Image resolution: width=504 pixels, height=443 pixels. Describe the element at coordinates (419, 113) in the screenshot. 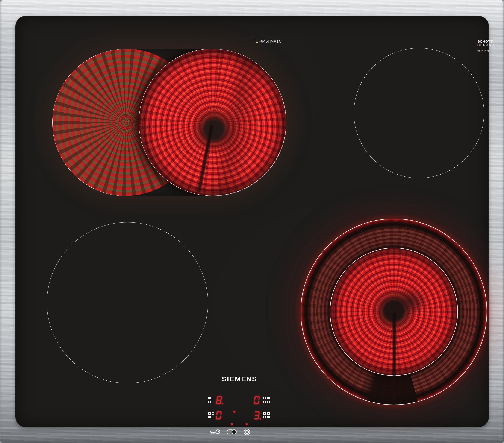

I see `zone-rear-right-outline` at that location.